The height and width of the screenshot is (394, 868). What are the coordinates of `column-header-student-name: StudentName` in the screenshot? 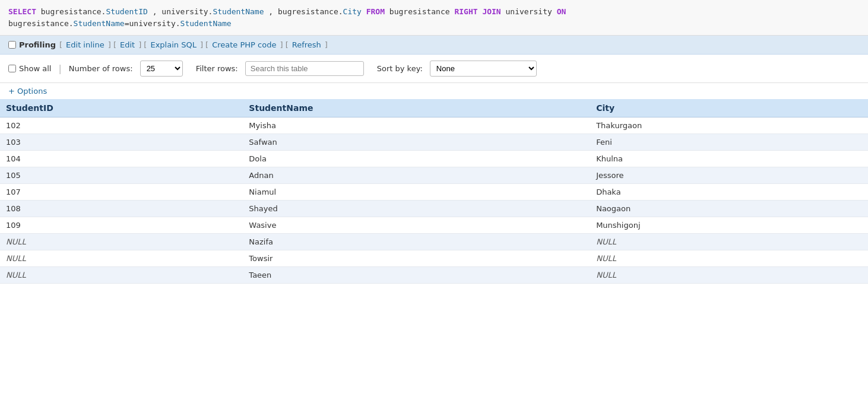 It's located at (417, 108).